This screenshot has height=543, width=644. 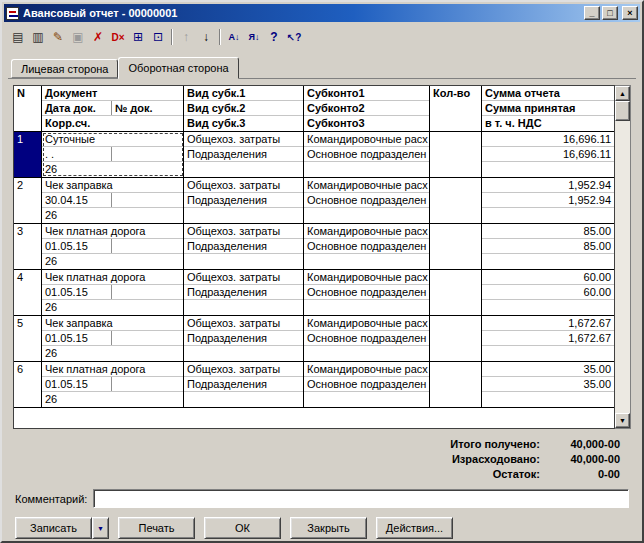 I want to click on total-balance-label: Остаток:, so click(x=516, y=474).